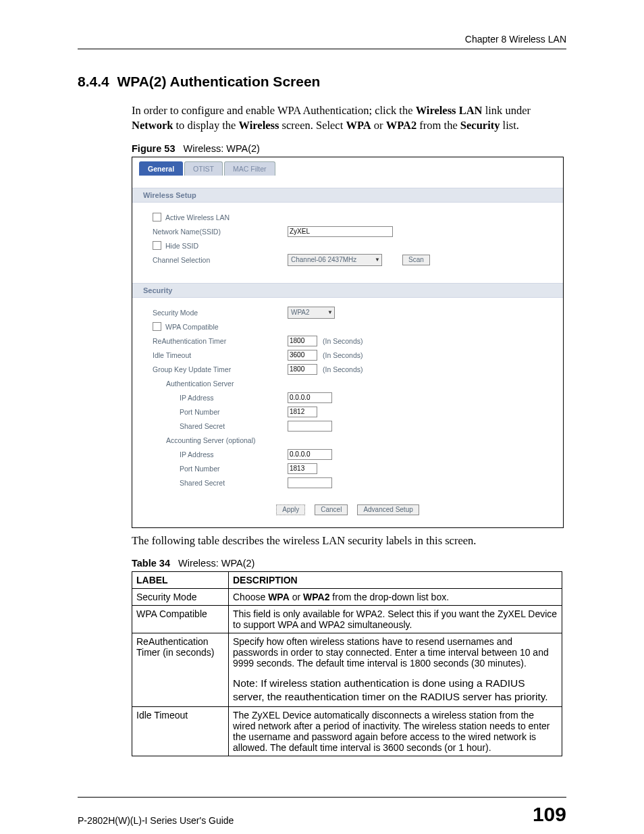  What do you see at coordinates (302, 355) in the screenshot?
I see `input-idle` at bounding box center [302, 355].